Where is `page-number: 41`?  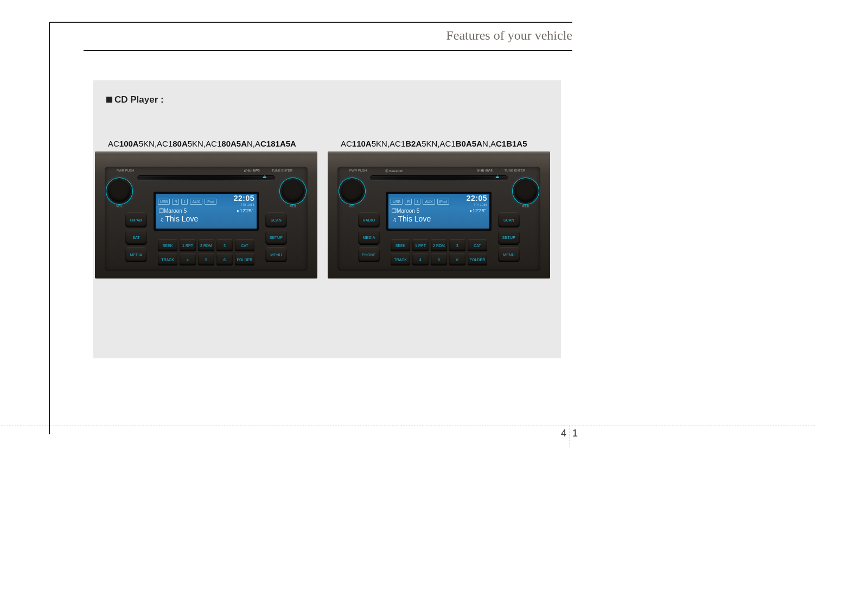 page-number: 41 is located at coordinates (570, 433).